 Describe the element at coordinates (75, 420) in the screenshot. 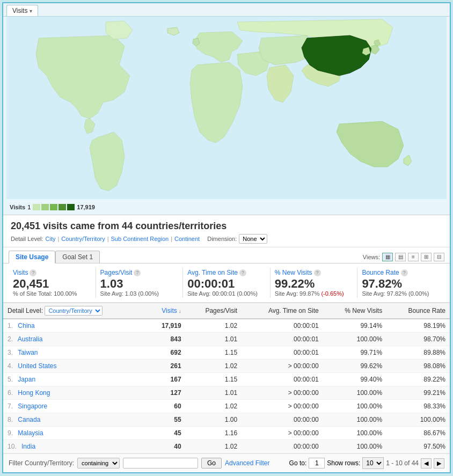

I see `cell-country-7: 8. Canada` at that location.